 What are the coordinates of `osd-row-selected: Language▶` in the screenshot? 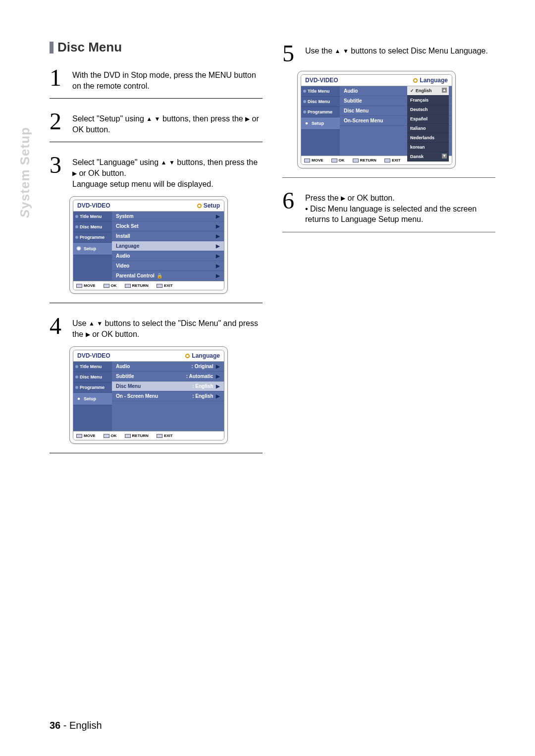 It's located at (168, 246).